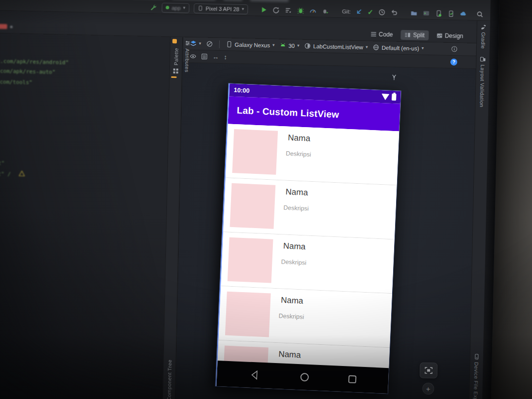 This screenshot has width=532, height=399. Describe the element at coordinates (216, 57) in the screenshot. I see `layout-width-icon: ↔` at that location.